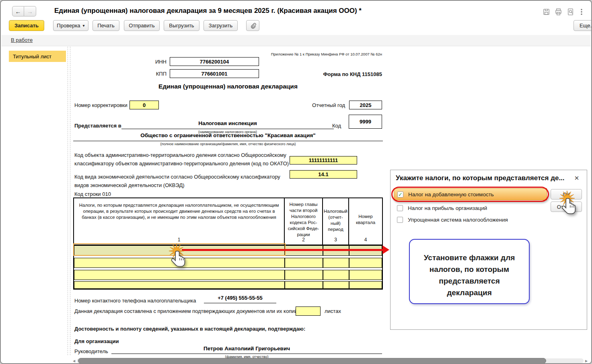 The height and width of the screenshot is (364, 592). Describe the element at coordinates (214, 62) in the screenshot. I see `inn-field: 7766200104` at that location.